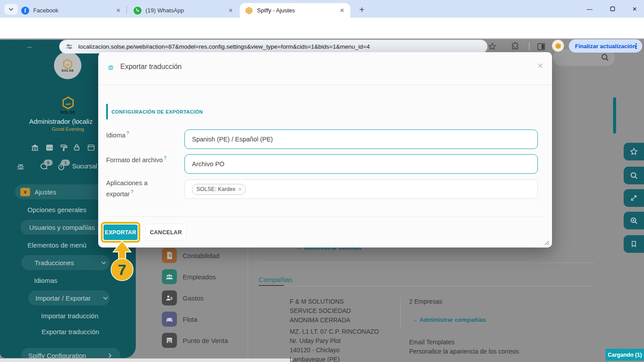 This screenshot has height=362, width=644. What do you see at coordinates (48, 163) in the screenshot?
I see `chat-badge: 5` at bounding box center [48, 163].